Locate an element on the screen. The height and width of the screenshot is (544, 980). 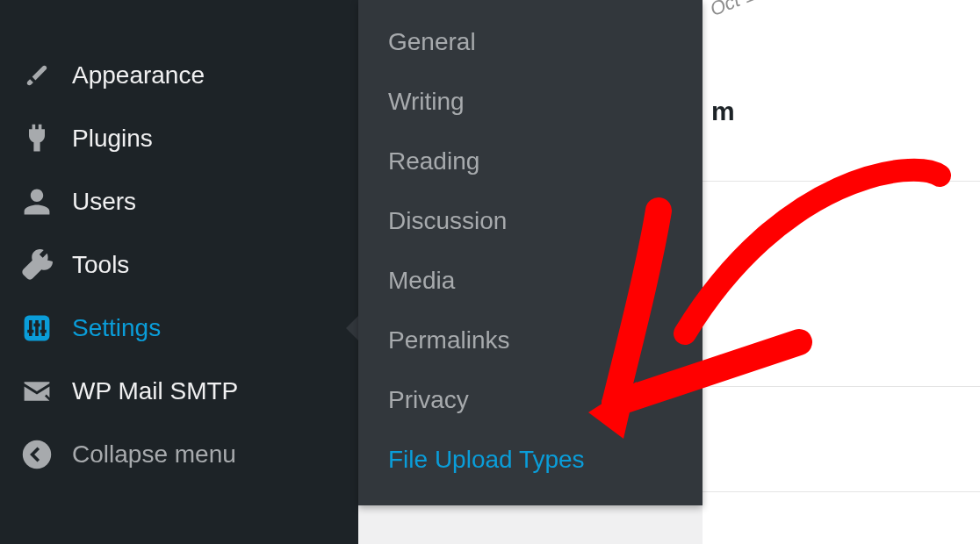
sidebar-item-label: Plugins is located at coordinates (112, 139).